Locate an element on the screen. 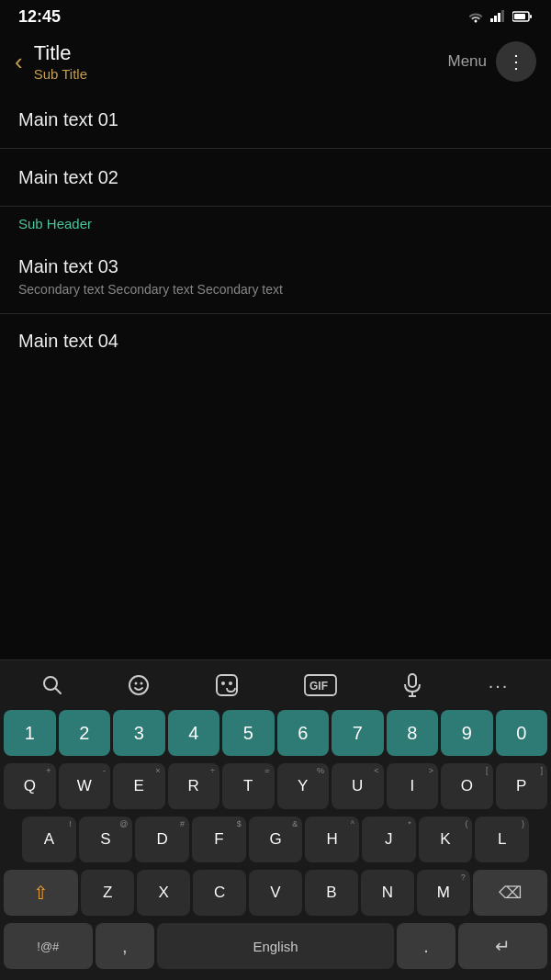  key-7: 7 is located at coordinates (358, 733).